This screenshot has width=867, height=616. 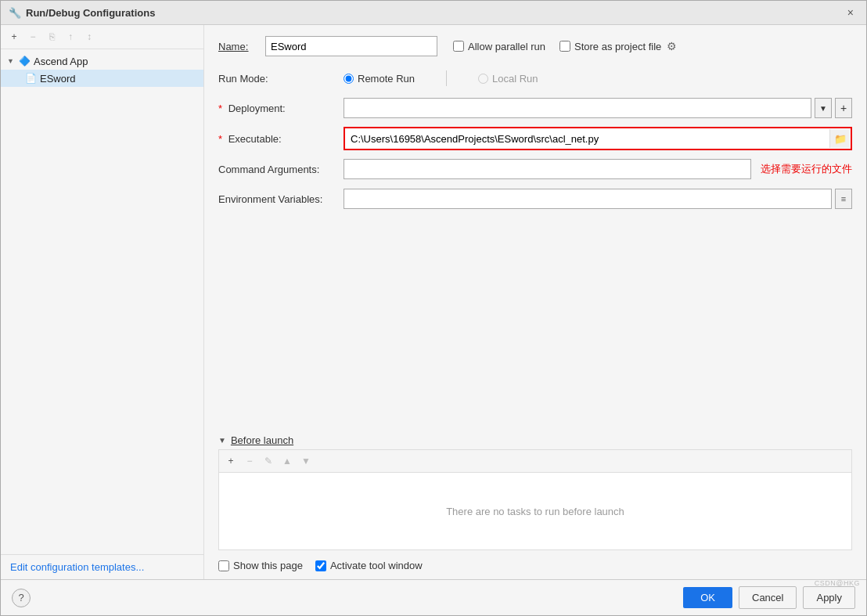 I want to click on tree-group-label: Ascend App, so click(x=61, y=61).